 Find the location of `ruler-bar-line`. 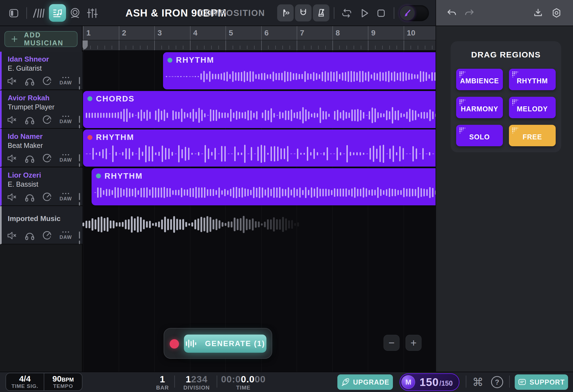

ruler-bar-line is located at coordinates (83, 33).